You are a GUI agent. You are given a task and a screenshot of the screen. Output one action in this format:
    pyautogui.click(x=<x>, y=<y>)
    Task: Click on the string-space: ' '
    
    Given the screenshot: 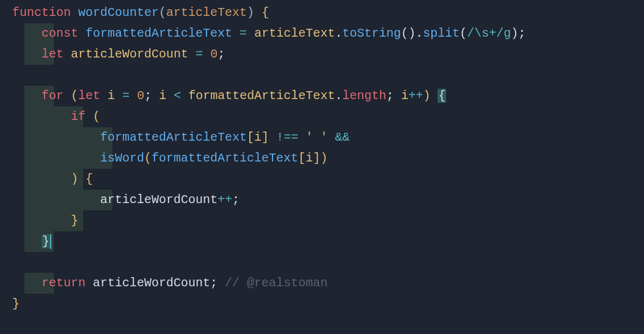 What is the action you would take?
    pyautogui.click(x=317, y=137)
    